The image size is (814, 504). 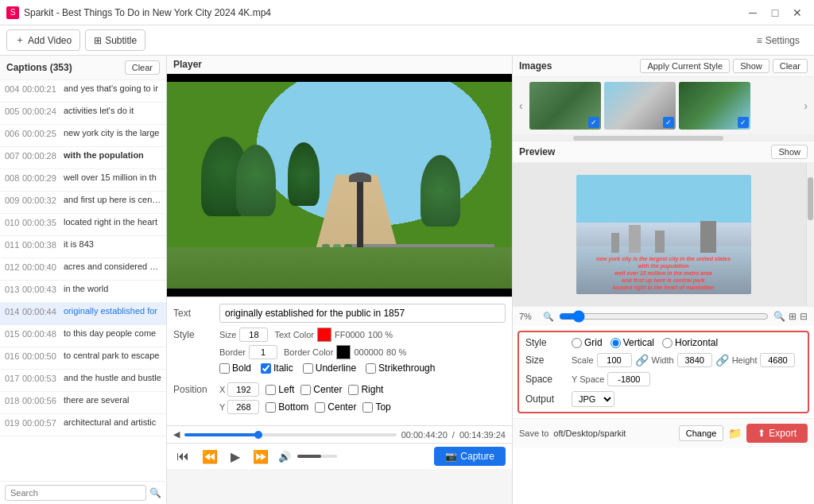 I want to click on format-checkboxes: Bold Italic Underline Strikethrough, so click(x=304, y=368).